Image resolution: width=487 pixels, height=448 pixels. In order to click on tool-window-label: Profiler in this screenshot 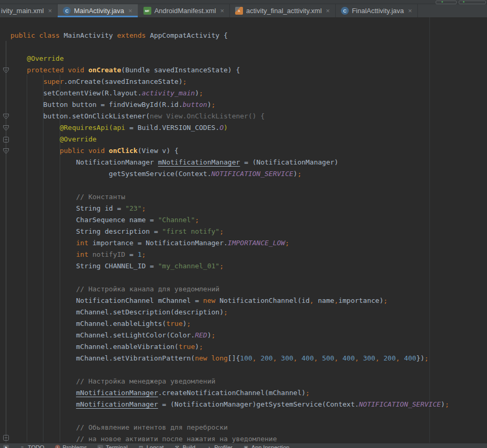, I will do `click(223, 446)`.